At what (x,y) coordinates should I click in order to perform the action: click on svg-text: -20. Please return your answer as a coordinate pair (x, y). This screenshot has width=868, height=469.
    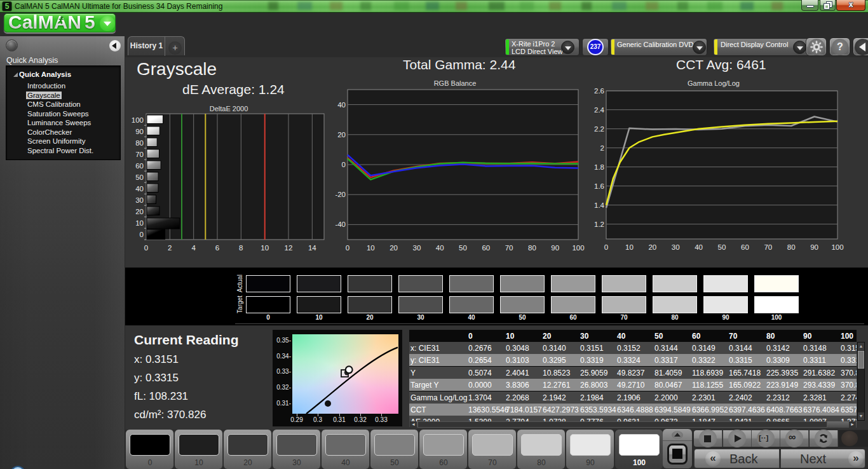
    Looking at the image, I should click on (341, 194).